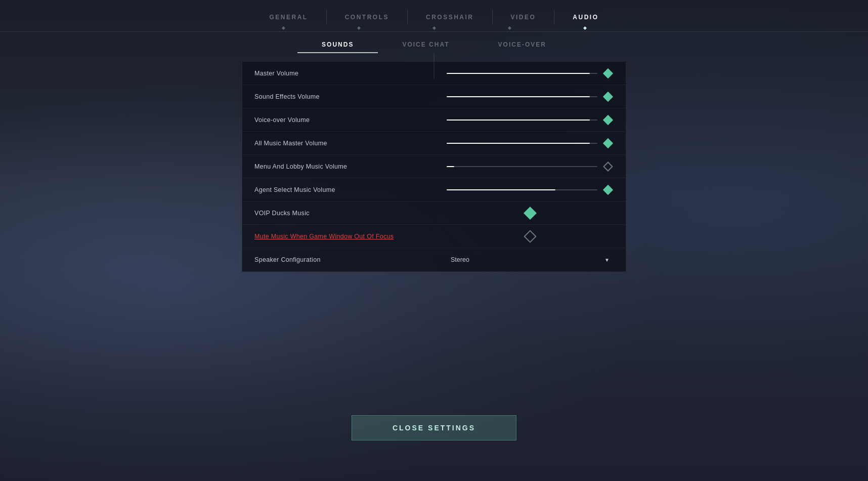 This screenshot has width=868, height=481. What do you see at coordinates (586, 17) in the screenshot?
I see `nav-item-audio: AUDIO` at bounding box center [586, 17].